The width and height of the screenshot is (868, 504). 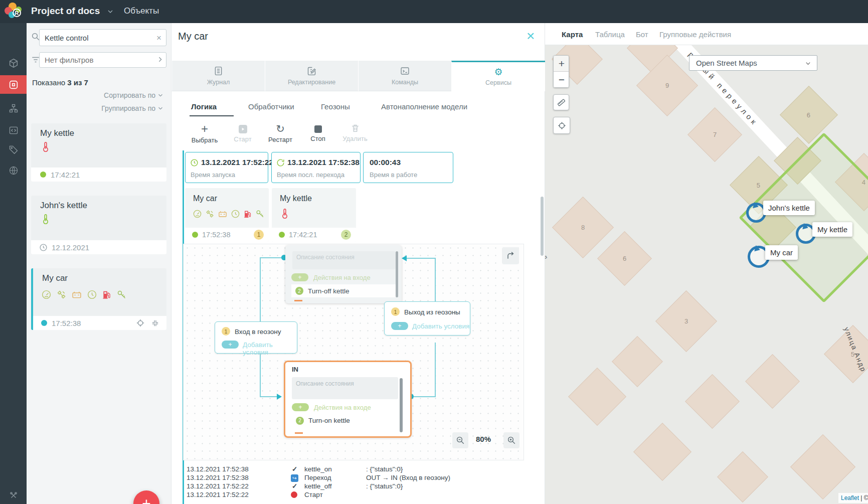 What do you see at coordinates (204, 106) in the screenshot?
I see `subtab-logic-active: Логика` at bounding box center [204, 106].